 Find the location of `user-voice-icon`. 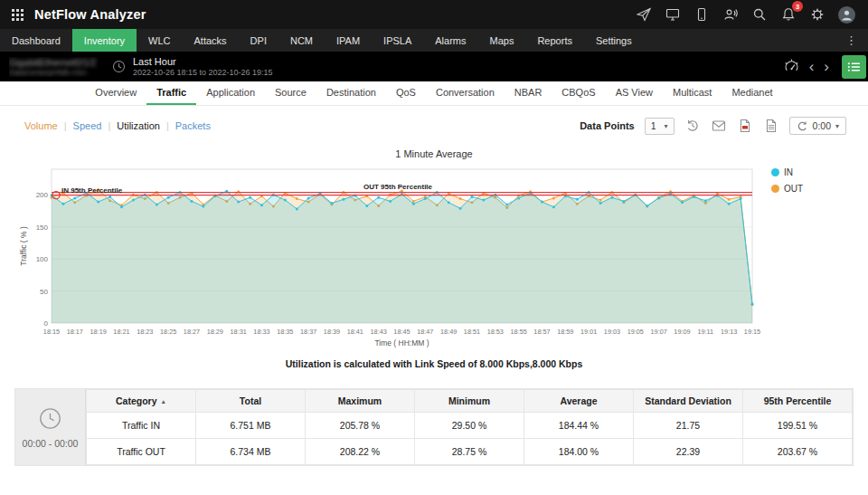

user-voice-icon is located at coordinates (731, 14).